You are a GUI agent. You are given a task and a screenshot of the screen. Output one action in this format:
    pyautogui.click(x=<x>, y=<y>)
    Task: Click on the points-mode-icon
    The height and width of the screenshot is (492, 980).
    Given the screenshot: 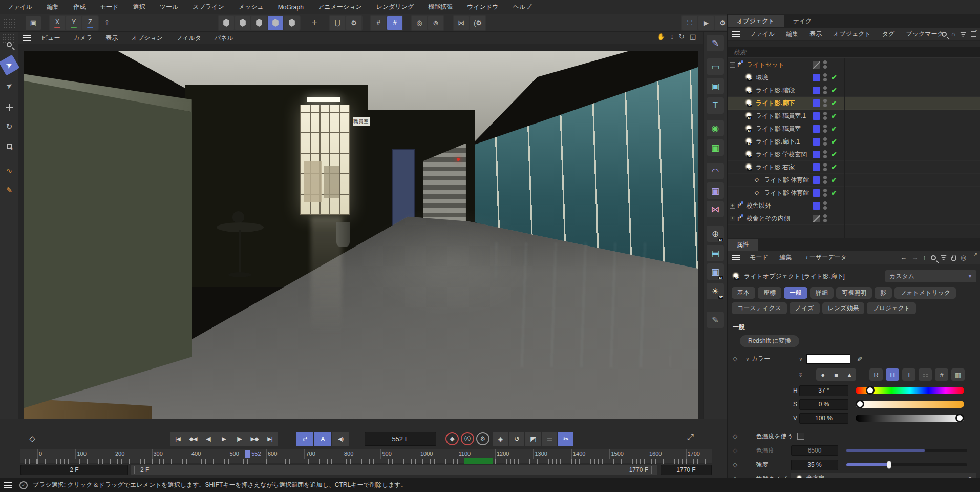 What is the action you would take?
    pyautogui.click(x=226, y=23)
    